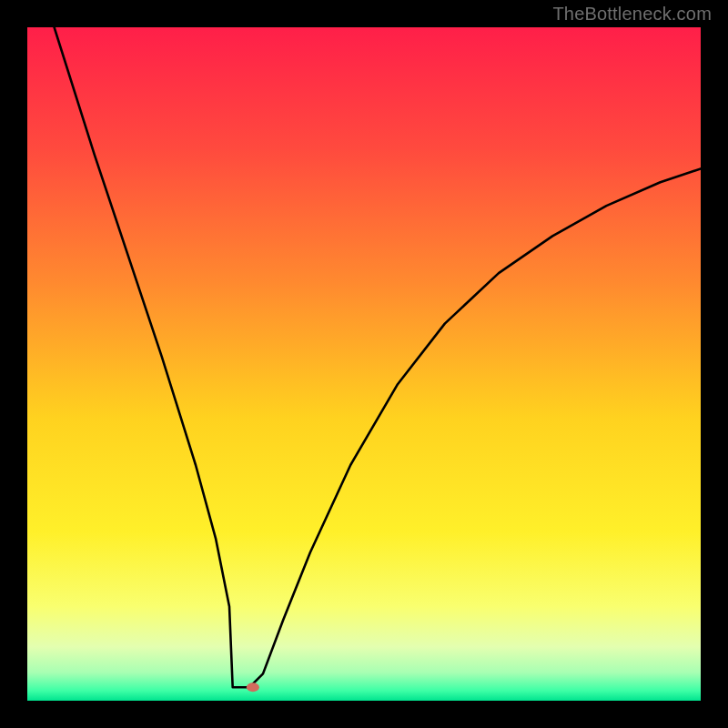  Describe the element at coordinates (253, 687) in the screenshot. I see `optimal-point-marker` at that location.